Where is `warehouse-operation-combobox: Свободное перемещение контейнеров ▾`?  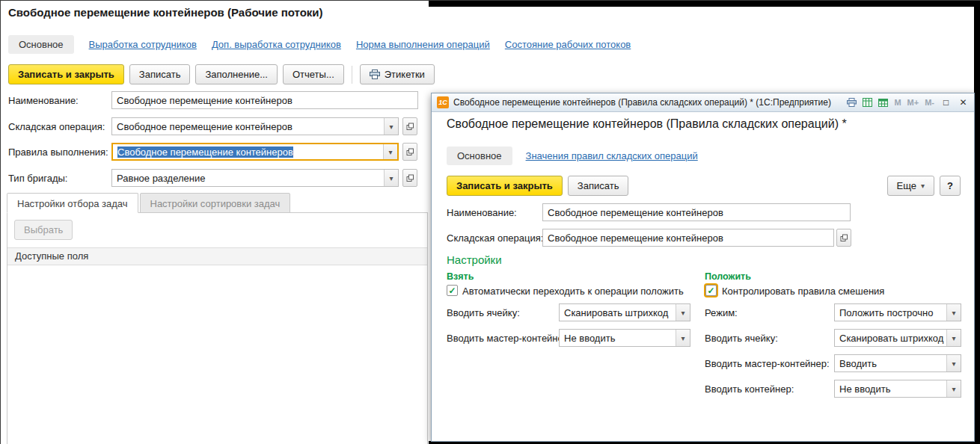
warehouse-operation-combobox: Свободное перемещение контейнеров ▾ is located at coordinates (255, 126).